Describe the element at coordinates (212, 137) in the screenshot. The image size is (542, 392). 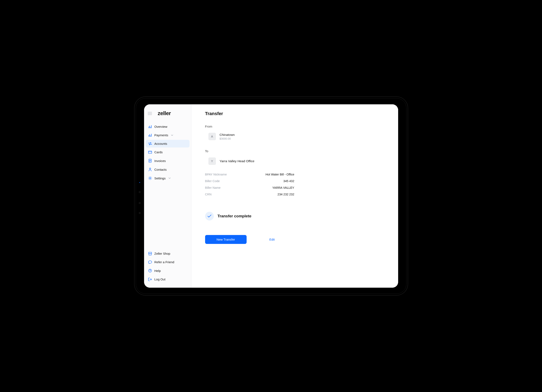
I see `from-account-avatar: A` at that location.